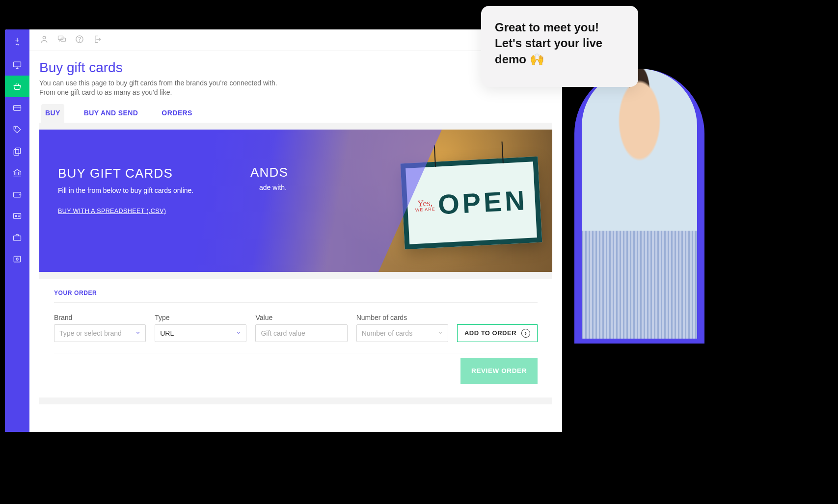 The image size is (838, 504). Describe the element at coordinates (17, 238) in the screenshot. I see `briefcase-icon` at that location.